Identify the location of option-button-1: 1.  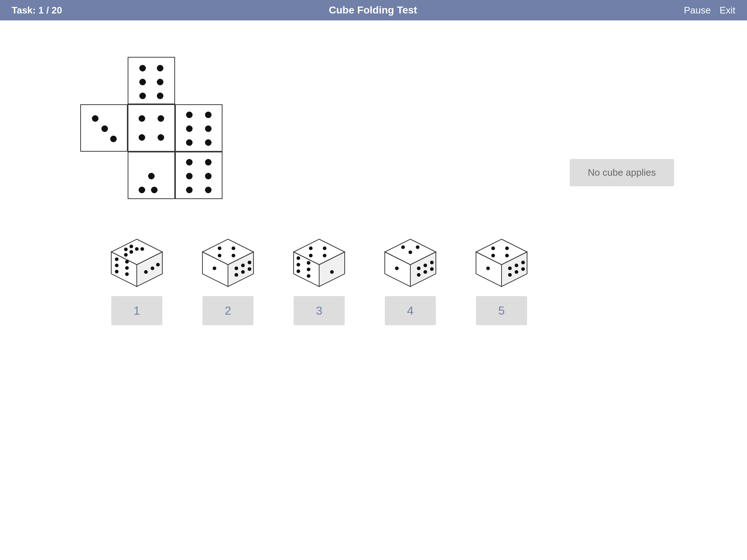
(137, 311).